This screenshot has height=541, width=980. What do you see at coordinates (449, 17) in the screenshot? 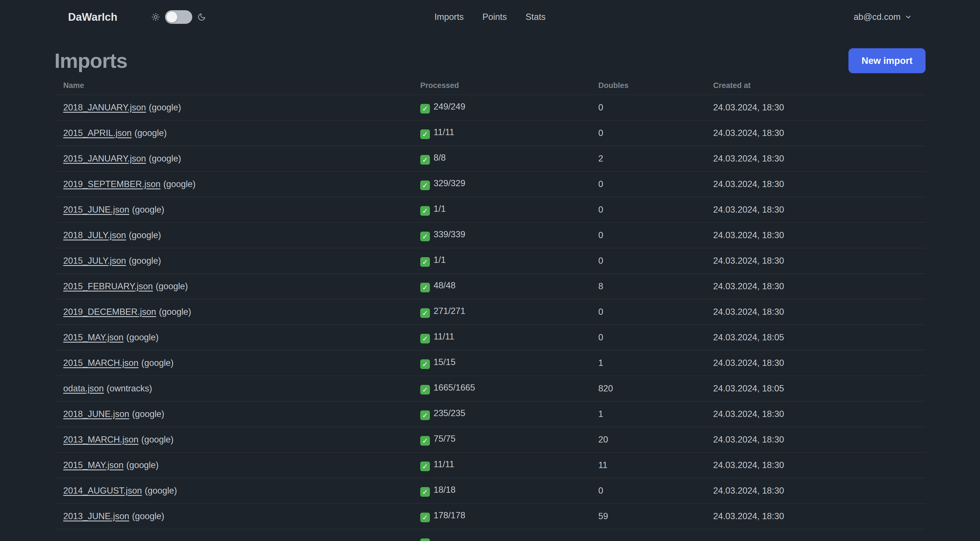
I see `nav-link-imports: Imports` at bounding box center [449, 17].